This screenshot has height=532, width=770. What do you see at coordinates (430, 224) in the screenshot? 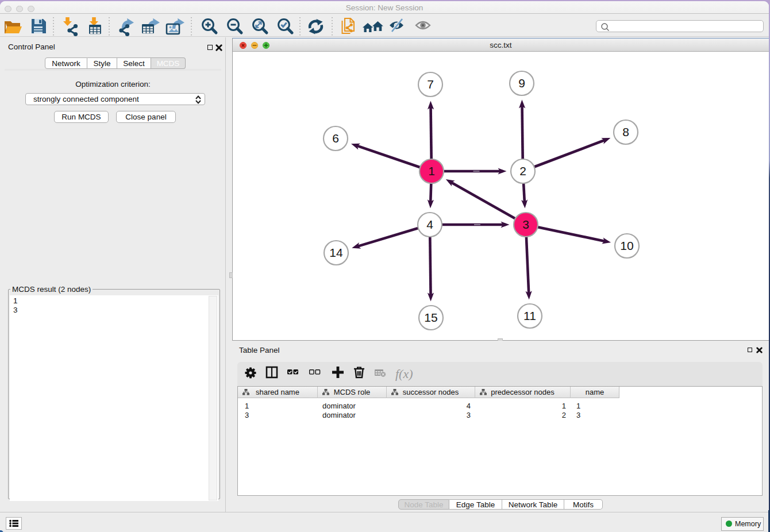
I see `svg-text: 4` at bounding box center [430, 224].